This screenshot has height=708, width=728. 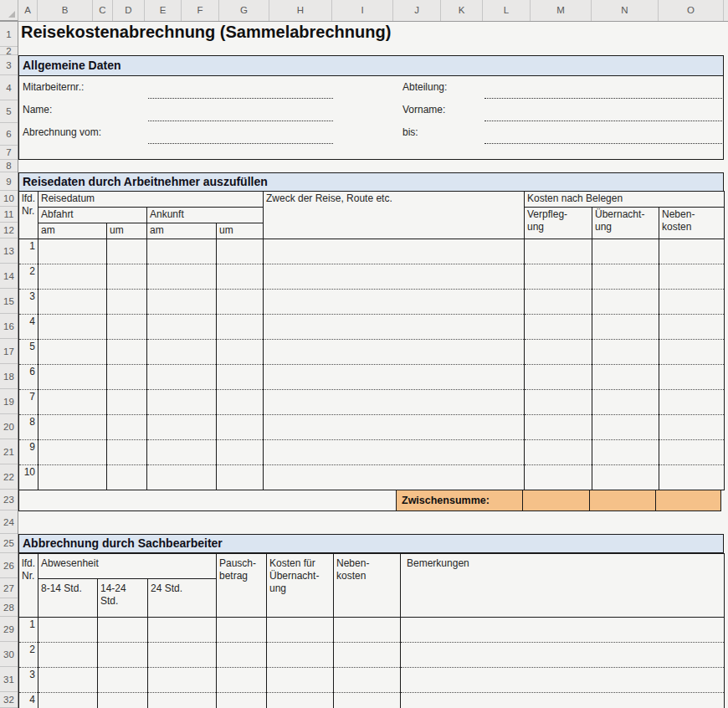 I want to click on row-header-32: 32, so click(x=8, y=700).